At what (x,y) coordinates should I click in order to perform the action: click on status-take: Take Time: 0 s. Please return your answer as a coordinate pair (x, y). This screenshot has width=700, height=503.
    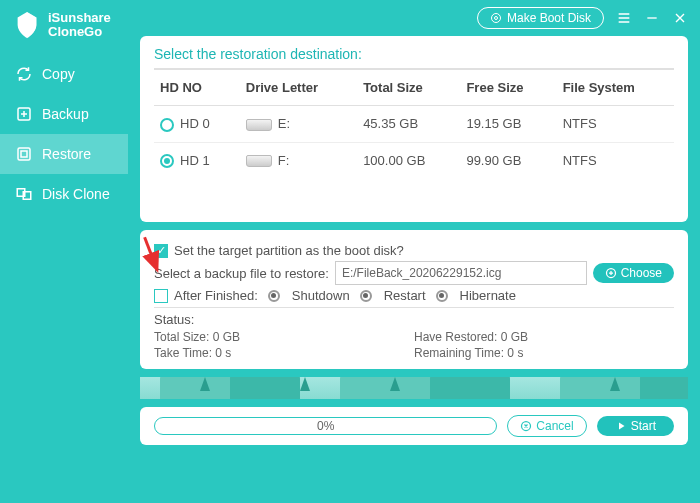
    Looking at the image, I should click on (284, 353).